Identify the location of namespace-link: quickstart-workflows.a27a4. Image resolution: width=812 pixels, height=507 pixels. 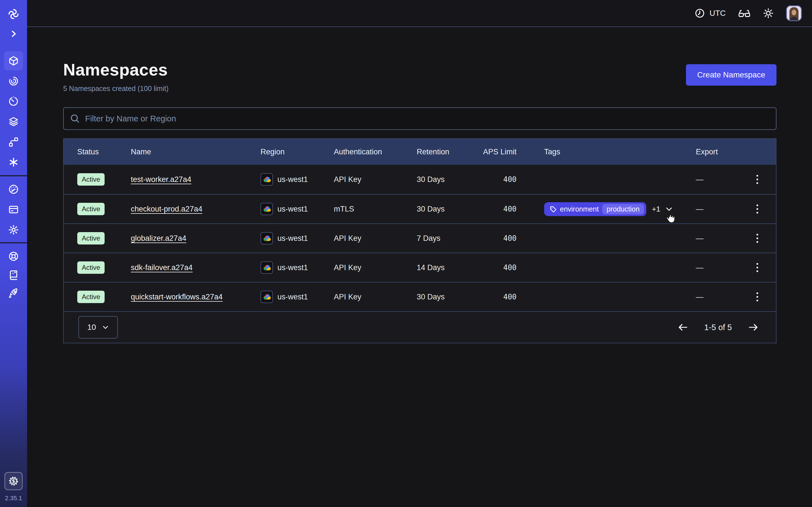
(177, 297).